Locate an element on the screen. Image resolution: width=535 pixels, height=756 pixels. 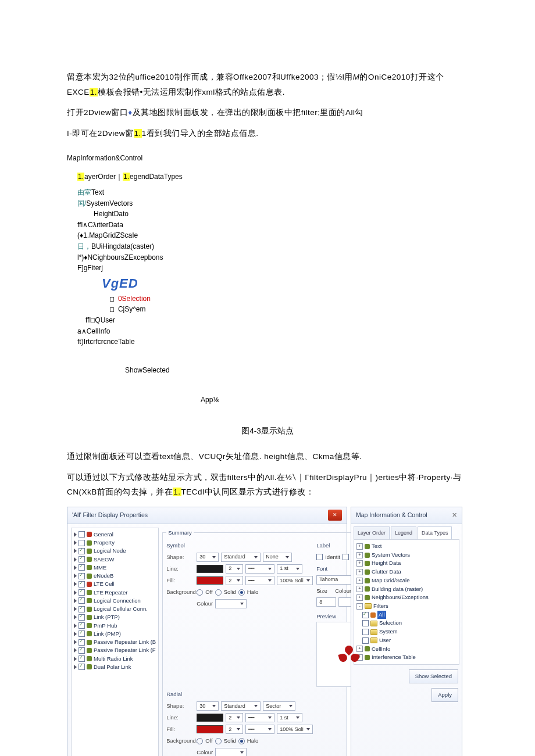
expand-icon: - is located at coordinates (359, 607).